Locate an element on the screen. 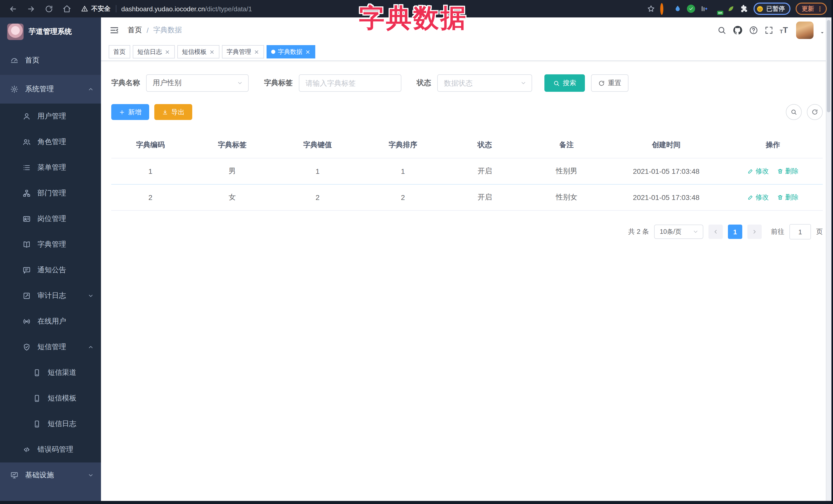 This screenshot has height=504, width=833. sidebar-item-system: 系统管理 is located at coordinates (51, 89).